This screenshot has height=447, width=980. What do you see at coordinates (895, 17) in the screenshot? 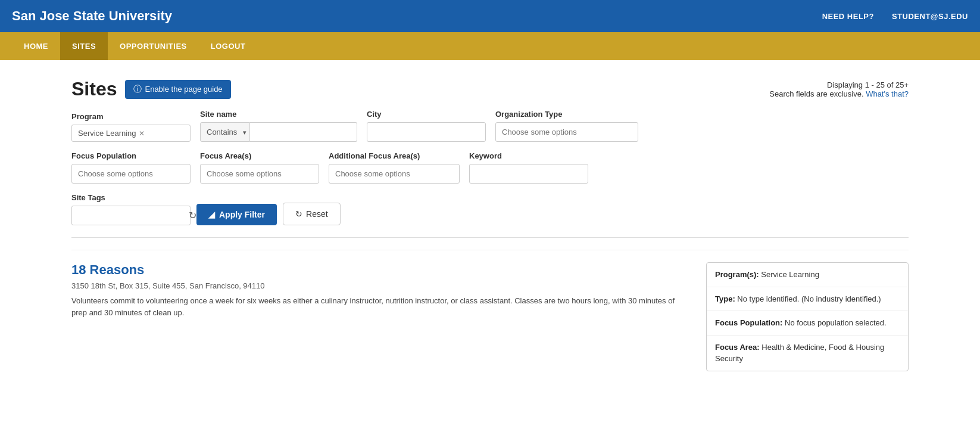
I see `header-right: NEED HELP? STUDENT@SJ.EDU` at bounding box center [895, 17].